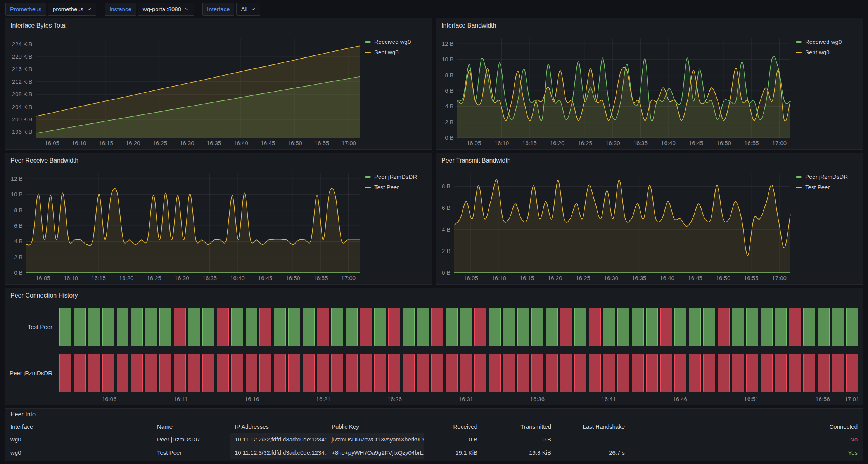  What do you see at coordinates (278, 439) in the screenshot?
I see `cell-ip-addresses: 10.11.12.2/32,fdfd:d3ad:c0de:1234::1/128` at bounding box center [278, 439].